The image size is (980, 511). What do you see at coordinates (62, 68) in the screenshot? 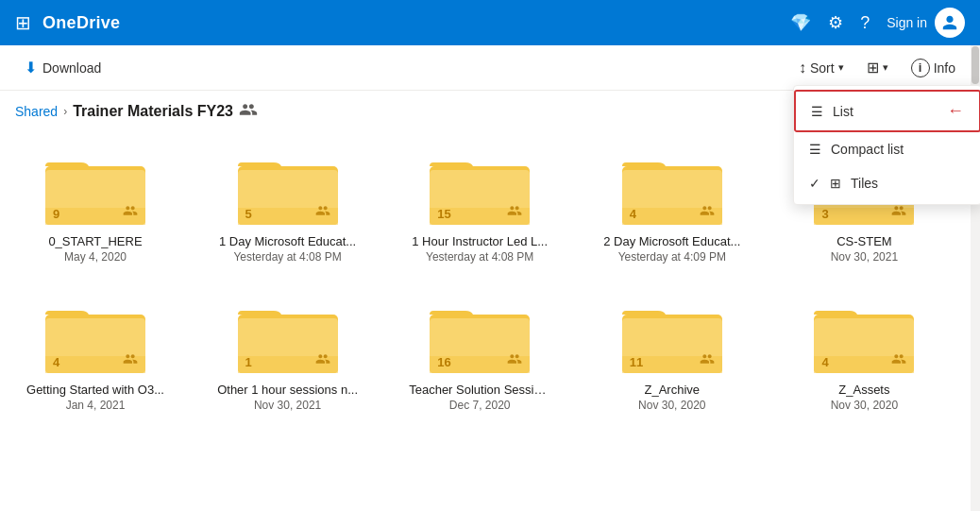
I see `download-button: ⬇ Download` at bounding box center [62, 68].